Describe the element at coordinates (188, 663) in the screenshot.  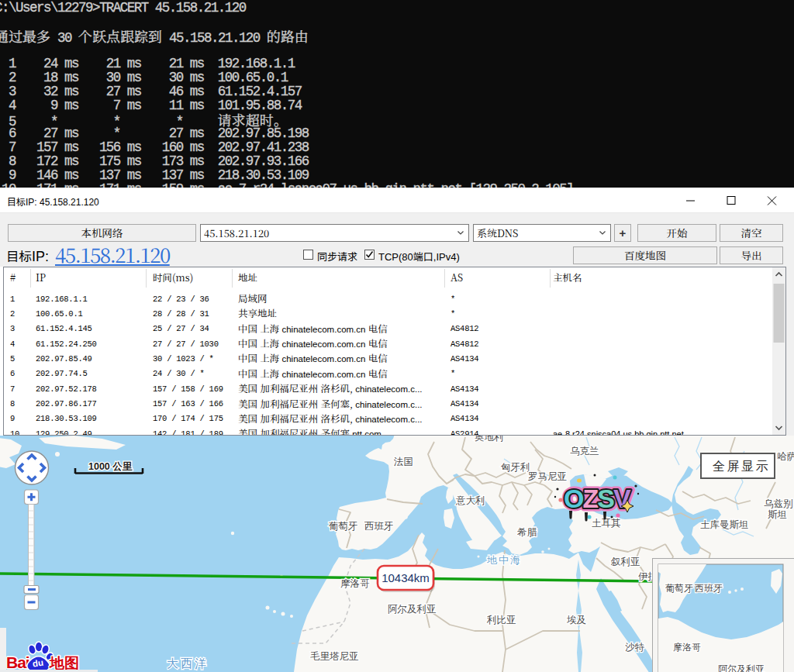
I see `svg-text: 大西洋` at that location.